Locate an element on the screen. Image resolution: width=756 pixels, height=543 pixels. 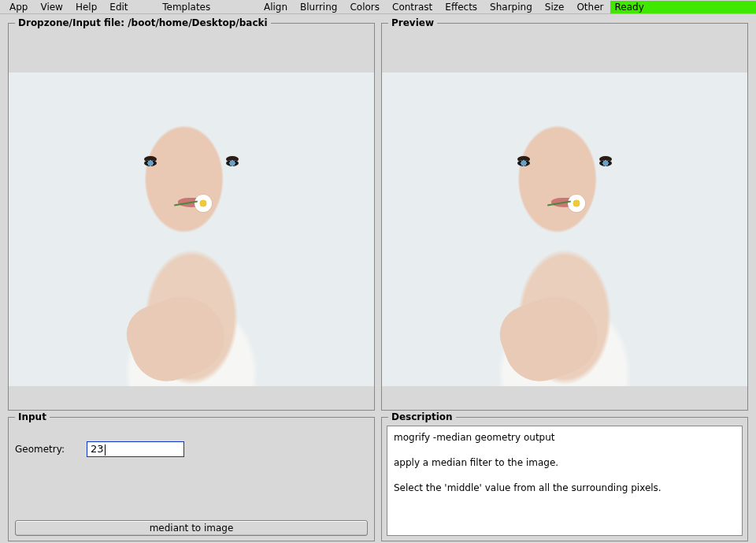
input-title: Input is located at coordinates (32, 417).